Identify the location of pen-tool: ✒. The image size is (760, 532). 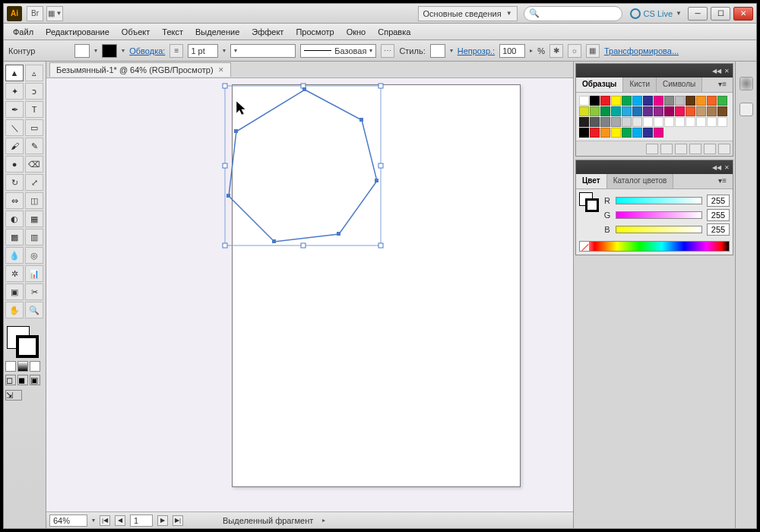
(14, 109).